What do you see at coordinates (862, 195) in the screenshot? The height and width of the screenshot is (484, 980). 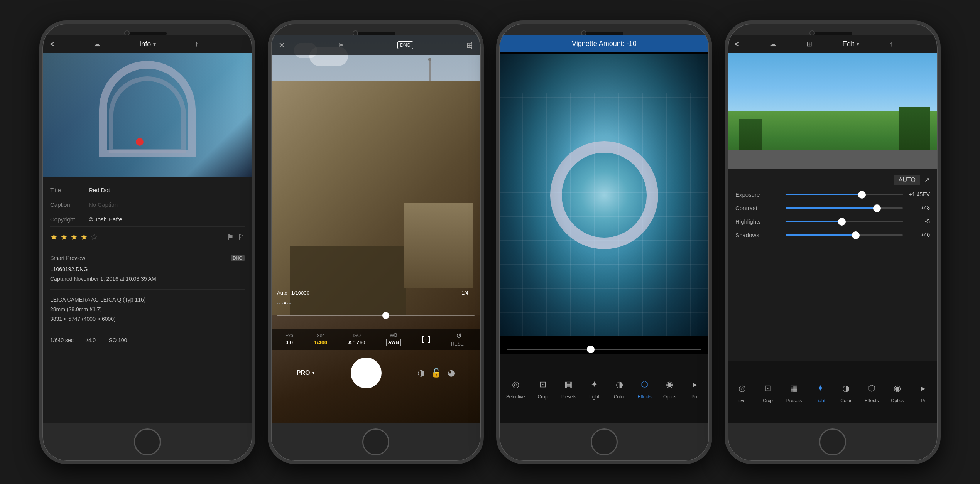 I see `exposure-thumb` at bounding box center [862, 195].